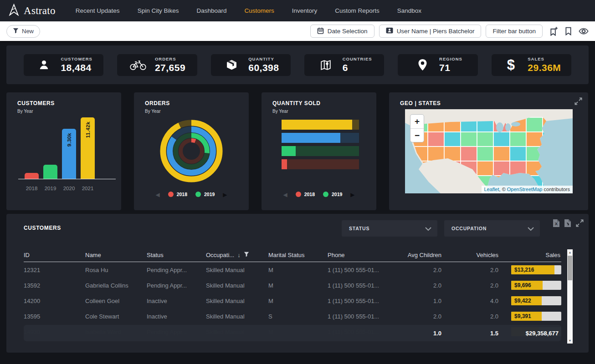  Describe the element at coordinates (428, 228) in the screenshot. I see `chevron-down-icon` at that location.